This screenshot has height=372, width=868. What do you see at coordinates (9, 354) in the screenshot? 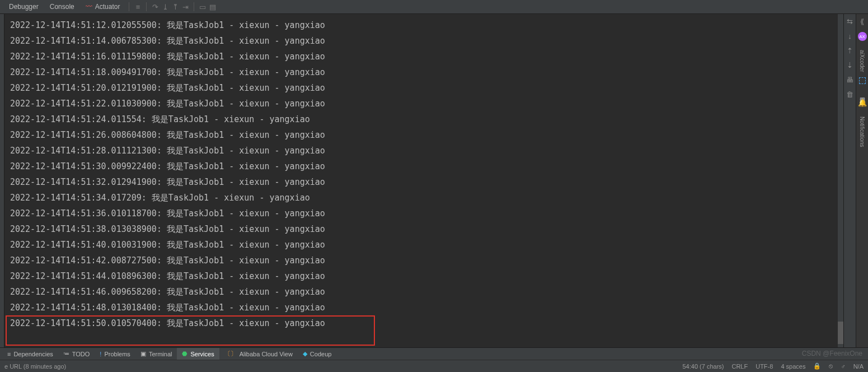
I see `dependencies-icon: ≡` at bounding box center [9, 354].